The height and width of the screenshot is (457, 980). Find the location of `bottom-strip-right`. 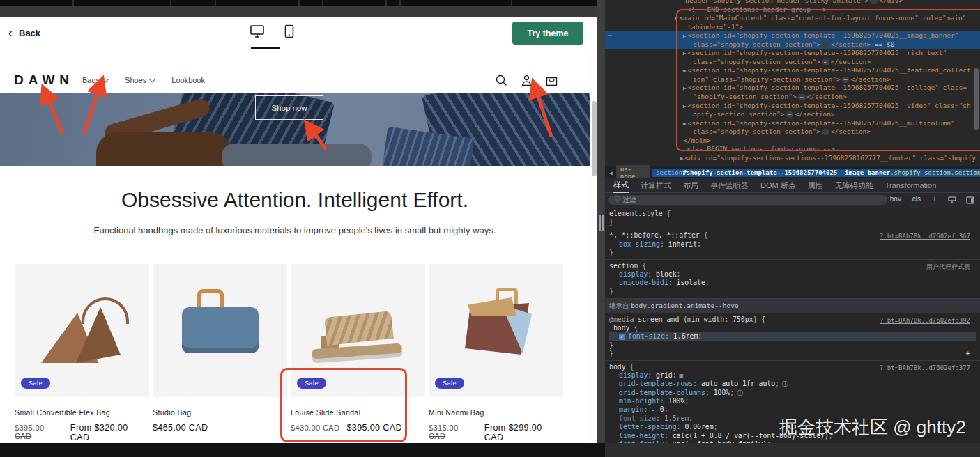

bottom-strip-right is located at coordinates (793, 450).